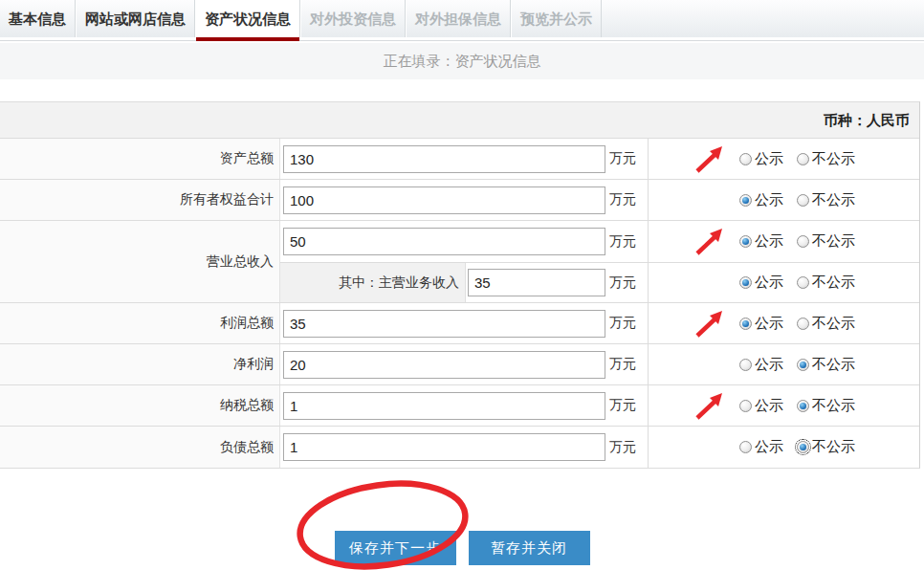 Image resolution: width=924 pixels, height=570 pixels. I want to click on status-text: 正在填录：资产状况信息, so click(463, 61).